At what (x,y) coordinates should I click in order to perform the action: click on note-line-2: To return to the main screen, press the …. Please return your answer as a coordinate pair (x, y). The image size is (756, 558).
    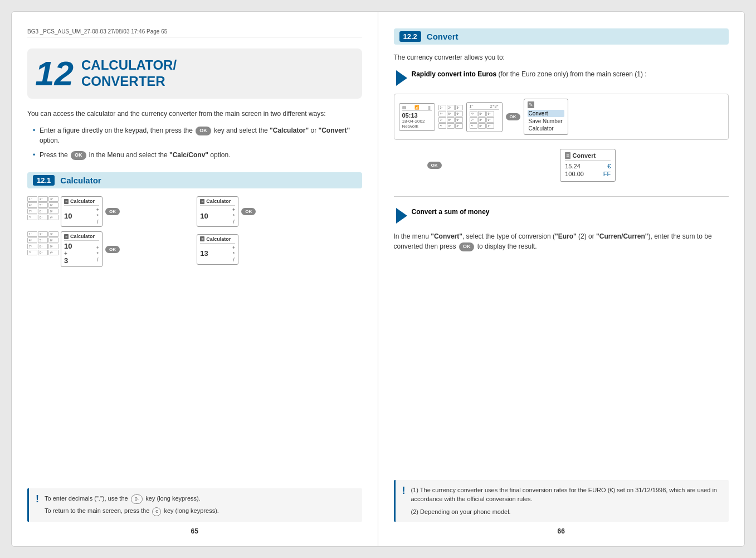
    Looking at the image, I should click on (131, 511).